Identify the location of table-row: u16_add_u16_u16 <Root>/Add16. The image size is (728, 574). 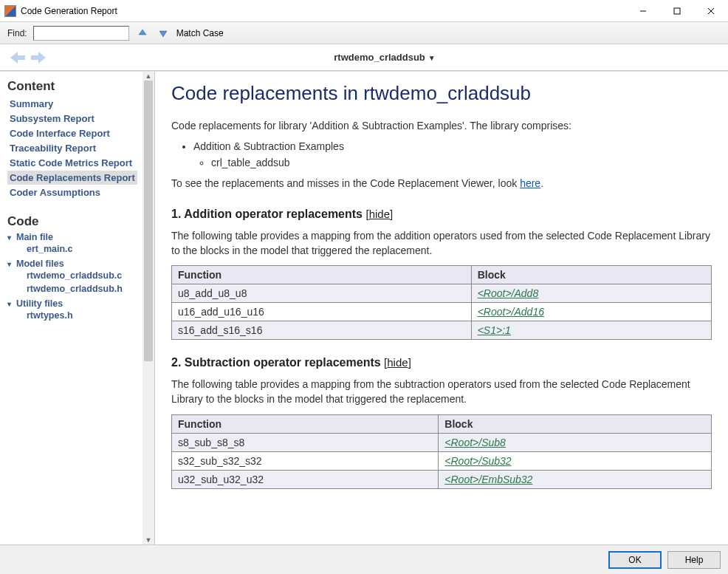
(442, 312).